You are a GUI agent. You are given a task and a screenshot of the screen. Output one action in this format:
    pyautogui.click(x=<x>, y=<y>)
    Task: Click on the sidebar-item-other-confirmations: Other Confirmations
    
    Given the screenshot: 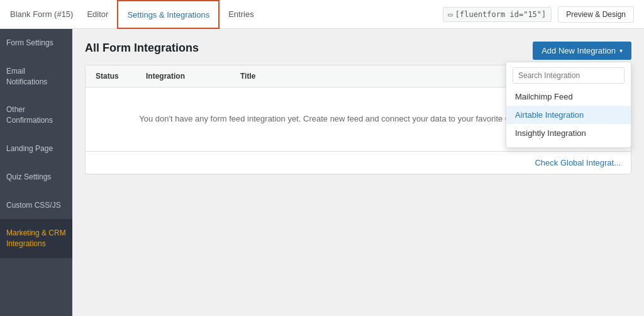 What is the action you would take?
    pyautogui.click(x=36, y=115)
    